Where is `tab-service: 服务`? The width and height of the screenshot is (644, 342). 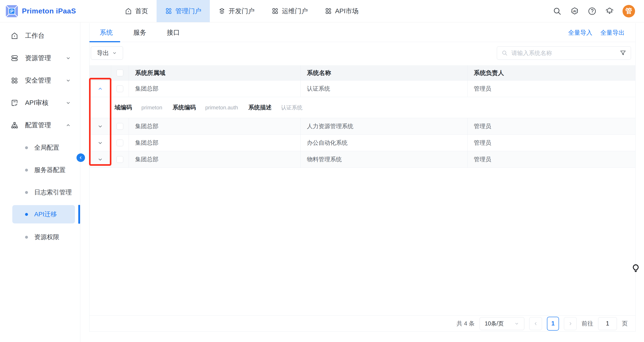
tab-service: 服务 is located at coordinates (140, 32).